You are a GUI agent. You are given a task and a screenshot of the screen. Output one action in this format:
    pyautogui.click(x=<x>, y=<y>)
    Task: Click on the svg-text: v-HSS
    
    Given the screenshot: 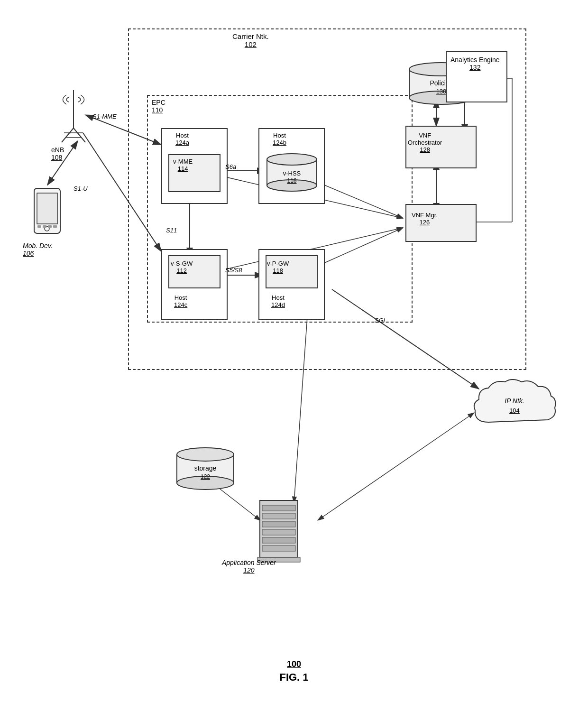 What is the action you would take?
    pyautogui.click(x=292, y=174)
    